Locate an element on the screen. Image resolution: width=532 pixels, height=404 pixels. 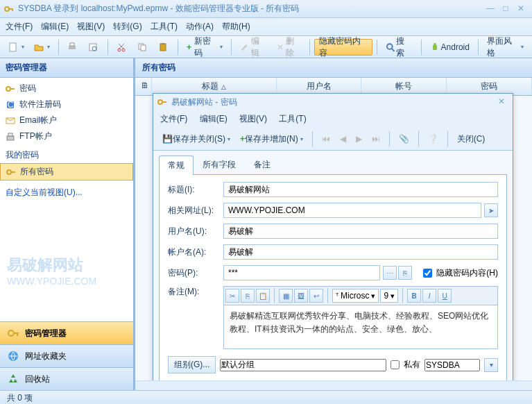
tab-memo: 备注 is located at coordinates (262, 165).